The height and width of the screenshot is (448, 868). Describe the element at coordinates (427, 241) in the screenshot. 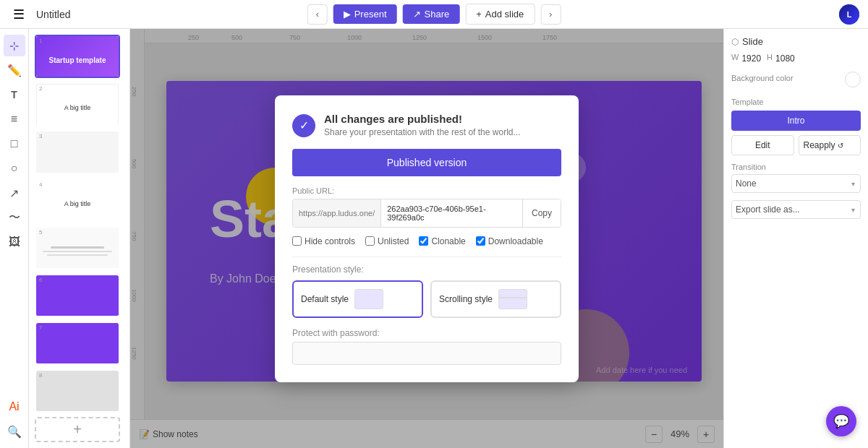

I see `modal-checkboxes: Hide controls Unlisted Clonable Download…` at that location.